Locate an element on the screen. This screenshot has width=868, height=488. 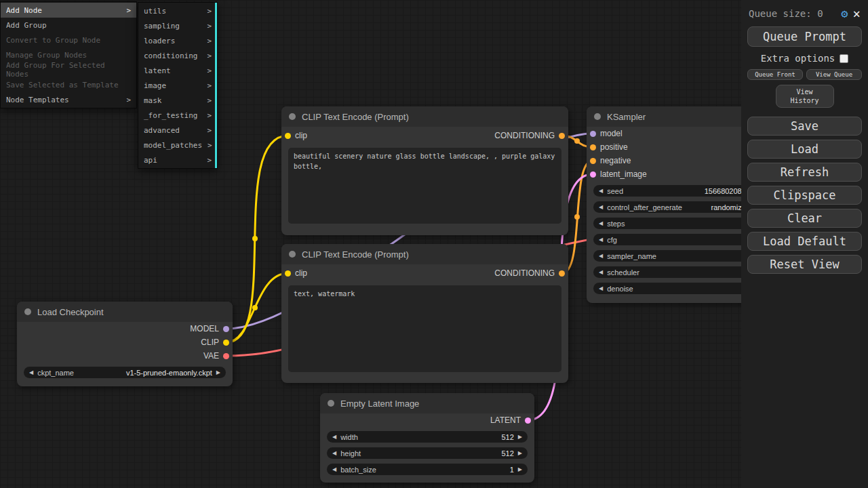
view-queue-button: View Queue is located at coordinates (834, 75).